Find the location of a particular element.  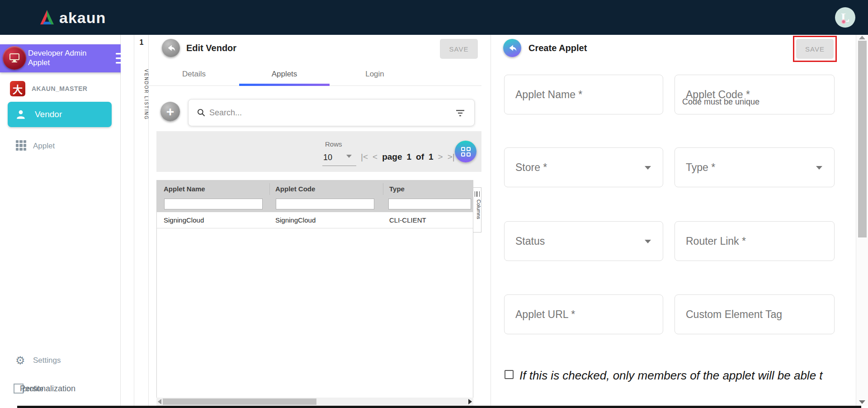

sidebar-item-settings: ⚙ Settings is located at coordinates (61, 361).